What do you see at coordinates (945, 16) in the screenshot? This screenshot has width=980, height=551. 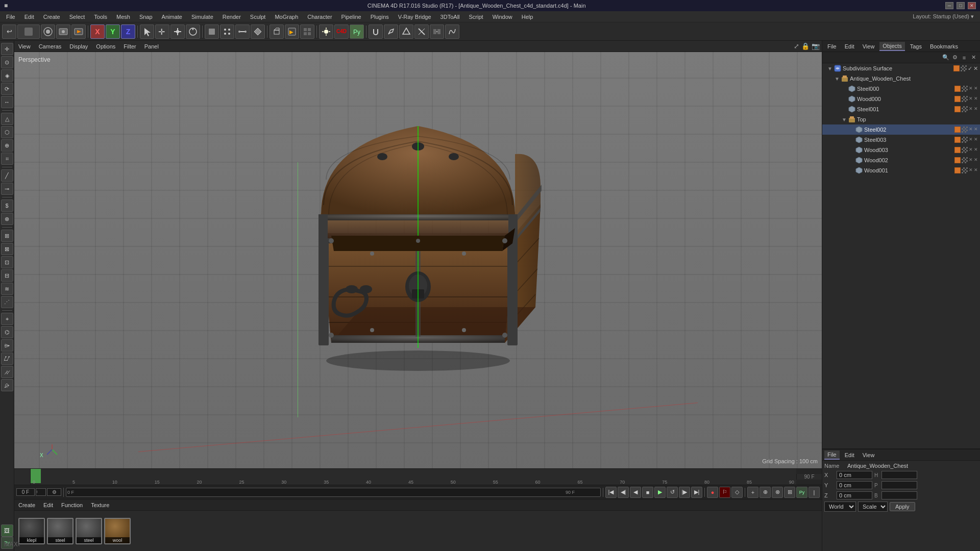 I see `layout-selector: Layout: Startup (Used) ▾` at bounding box center [945, 16].